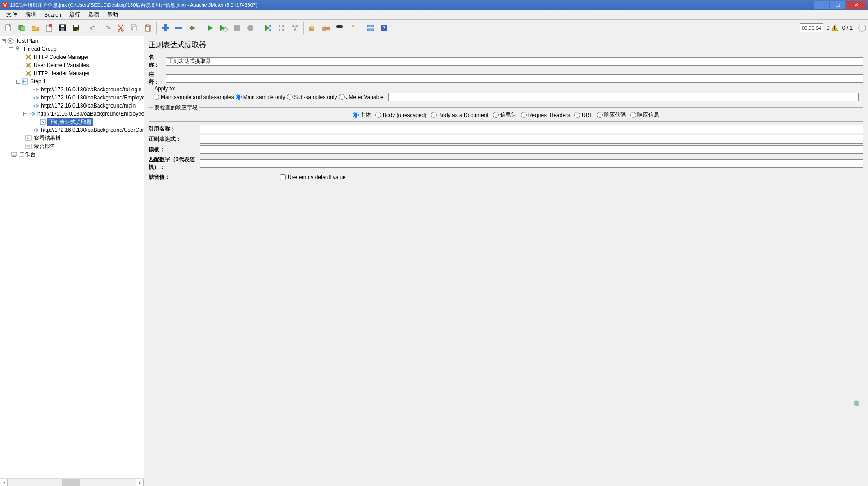 The width and height of the screenshot is (868, 486). Describe the element at coordinates (238, 177) in the screenshot. I see `default-input` at that location.